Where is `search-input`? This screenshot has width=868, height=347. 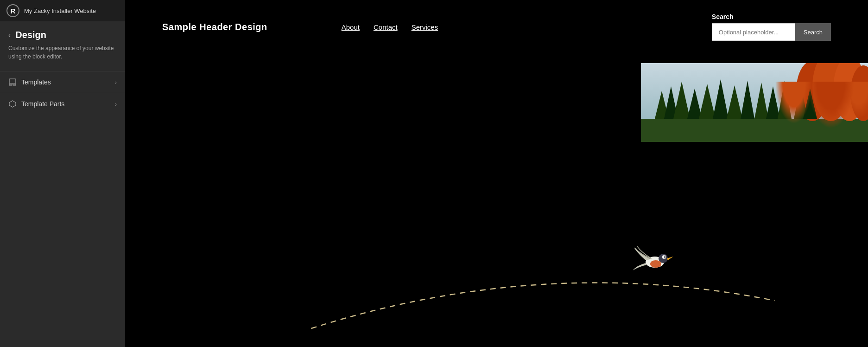 search-input is located at coordinates (754, 32).